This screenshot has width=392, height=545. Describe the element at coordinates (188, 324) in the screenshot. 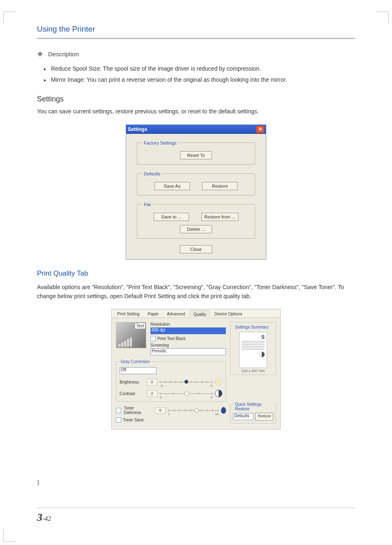

I see `resolution-label: Resolution` at that location.